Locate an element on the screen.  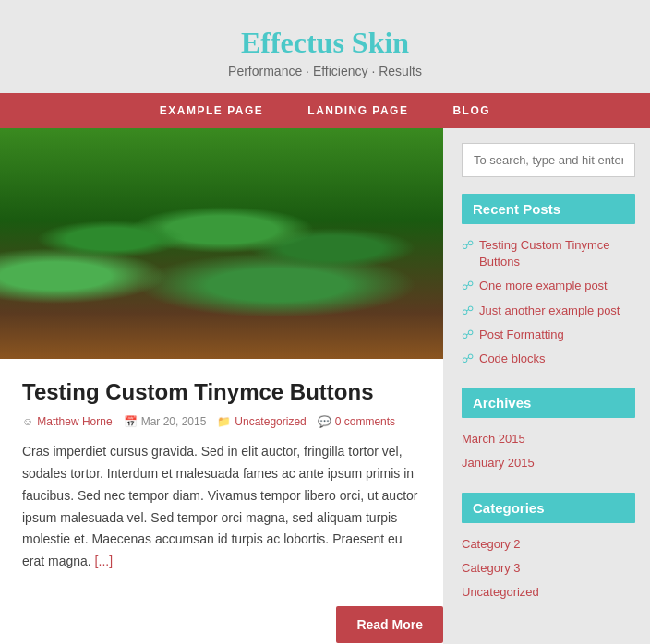
recent-post-link-2: Just another example post is located at coordinates (549, 311).